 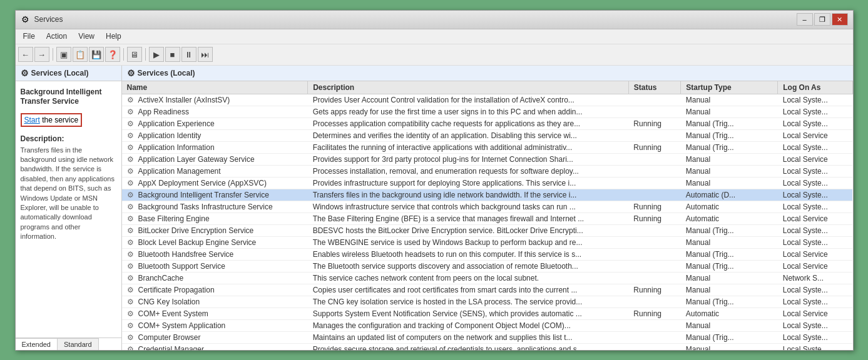 What do you see at coordinates (33, 120) in the screenshot?
I see `start-service-link: Start` at bounding box center [33, 120].